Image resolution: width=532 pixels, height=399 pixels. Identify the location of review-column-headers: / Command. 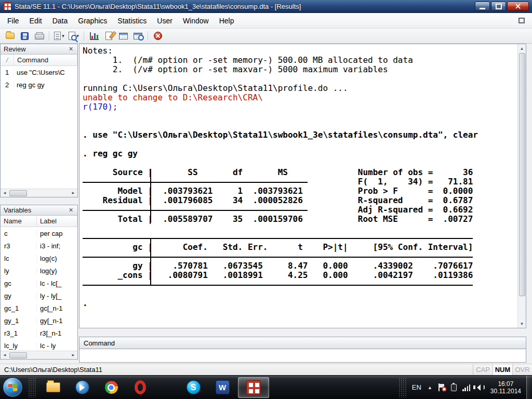
(39, 60).